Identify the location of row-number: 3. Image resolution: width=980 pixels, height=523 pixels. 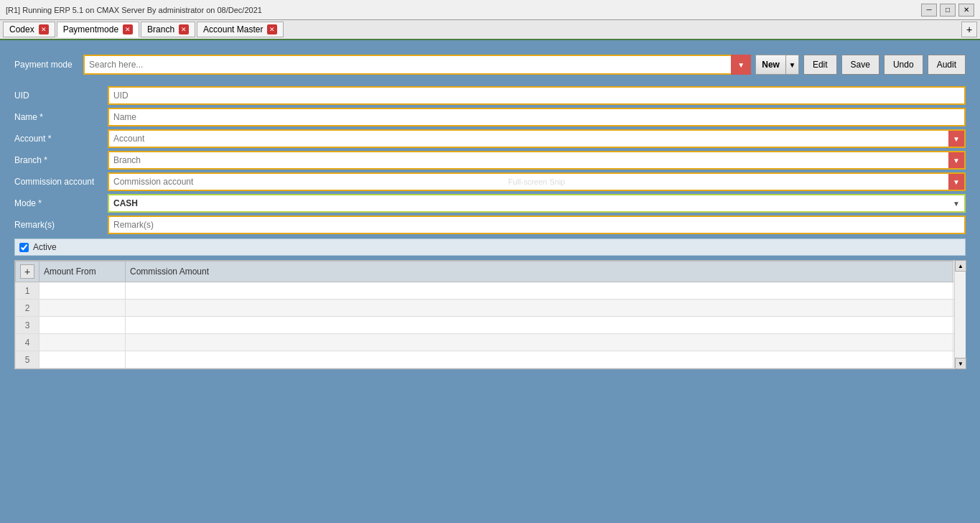
(27, 325).